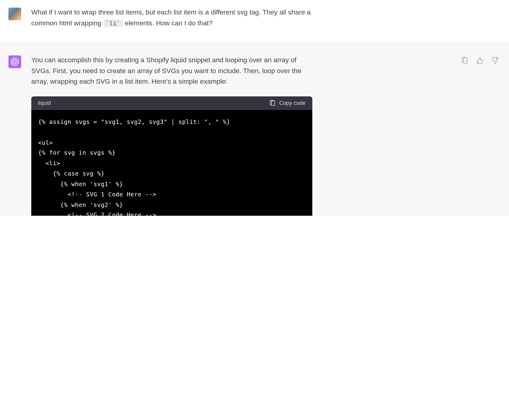 The image size is (509, 420). Describe the element at coordinates (172, 103) in the screenshot. I see `code-header: liquid Copy code` at that location.